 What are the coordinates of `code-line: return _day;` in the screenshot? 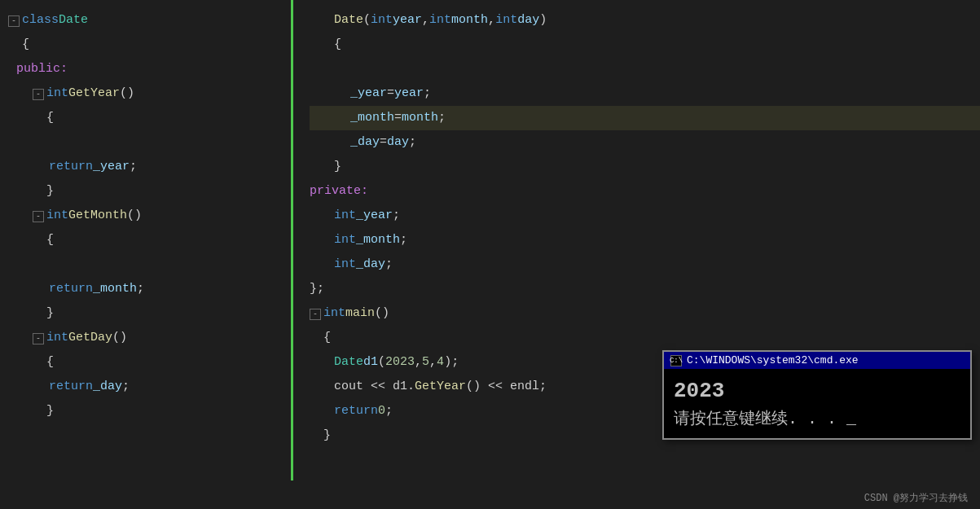 It's located at (150, 387).